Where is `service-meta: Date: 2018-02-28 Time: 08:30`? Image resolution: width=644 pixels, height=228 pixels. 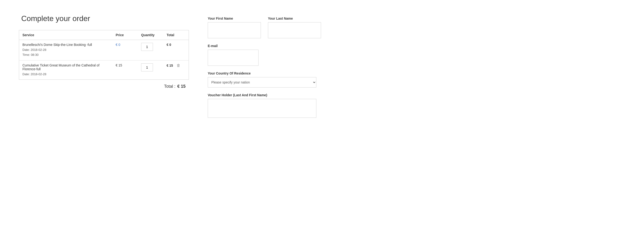 service-meta: Date: 2018-02-28 Time: 08:30 is located at coordinates (66, 53).